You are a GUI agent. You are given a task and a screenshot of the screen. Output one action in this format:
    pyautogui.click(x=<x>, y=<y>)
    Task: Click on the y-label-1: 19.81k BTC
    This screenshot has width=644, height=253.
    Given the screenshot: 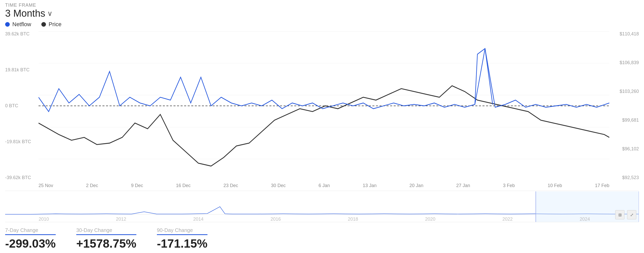 What is the action you would take?
    pyautogui.click(x=22, y=70)
    